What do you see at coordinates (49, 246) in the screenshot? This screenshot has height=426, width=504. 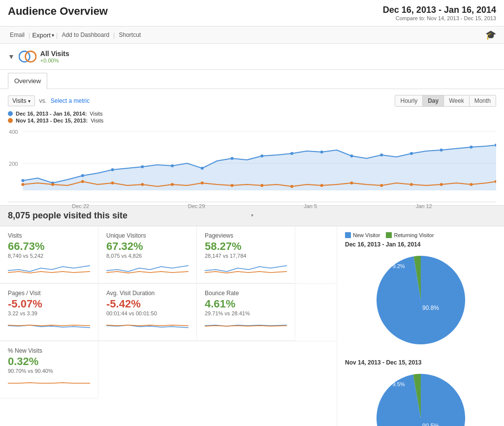 I see `stat-change-visits: 66.73%` at bounding box center [49, 246].